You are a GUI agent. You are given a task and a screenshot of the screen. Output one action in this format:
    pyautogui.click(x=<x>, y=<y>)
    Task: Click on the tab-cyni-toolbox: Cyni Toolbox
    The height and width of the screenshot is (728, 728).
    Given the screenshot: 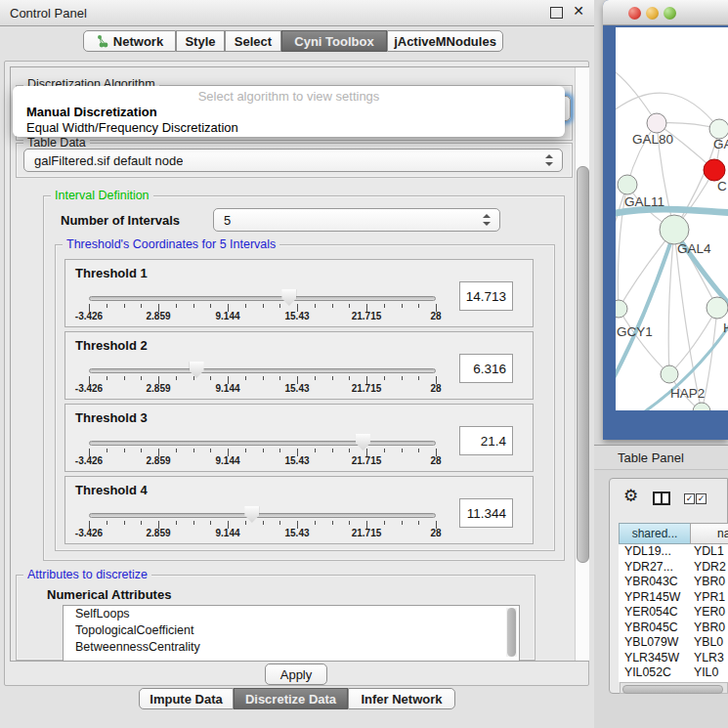 What is the action you would take?
    pyautogui.click(x=334, y=41)
    